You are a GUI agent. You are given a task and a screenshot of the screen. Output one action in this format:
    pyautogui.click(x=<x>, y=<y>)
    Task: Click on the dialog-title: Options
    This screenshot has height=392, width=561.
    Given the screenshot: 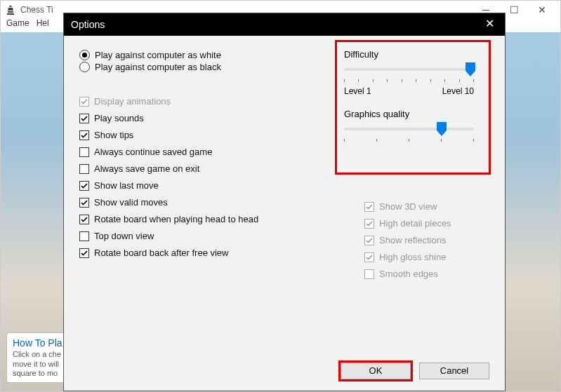 What is the action you would take?
    pyautogui.click(x=88, y=25)
    